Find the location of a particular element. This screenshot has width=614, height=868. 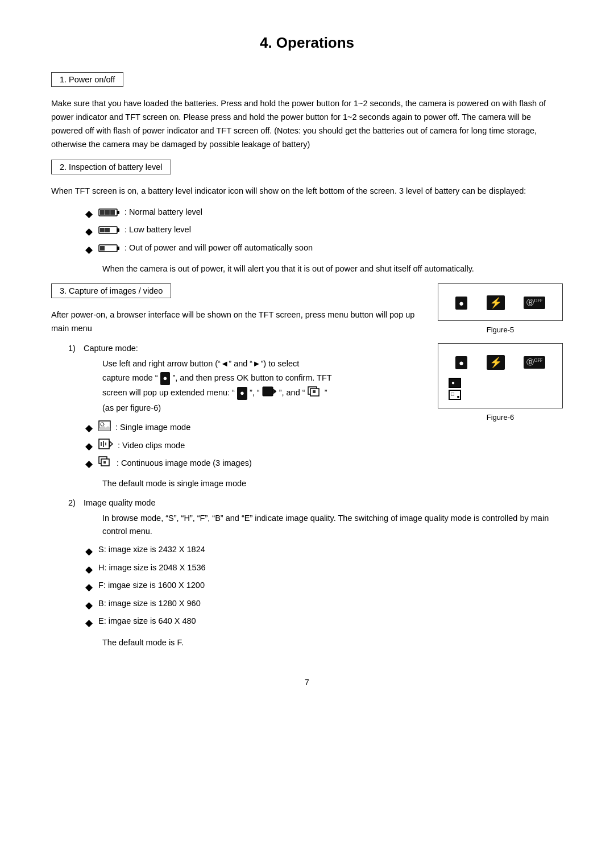

quality-e-text: E: imgae size is 640 X 480 is located at coordinates (147, 621).